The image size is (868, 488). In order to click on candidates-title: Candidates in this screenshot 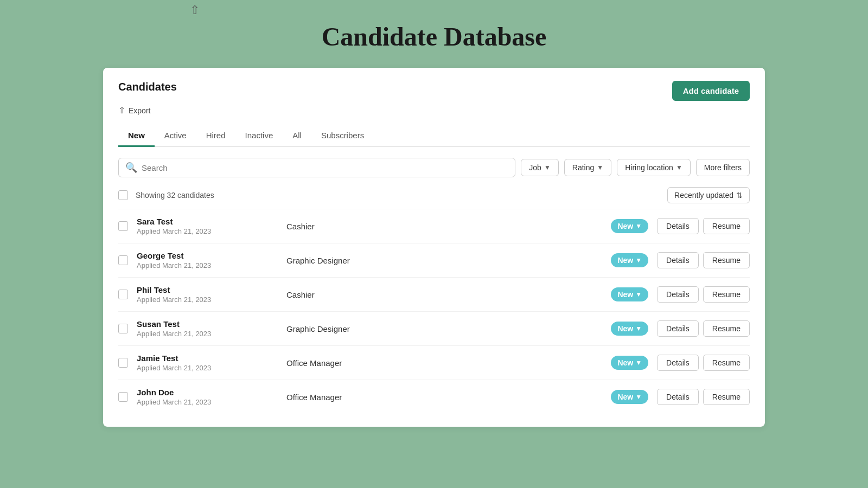, I will do `click(148, 87)`.